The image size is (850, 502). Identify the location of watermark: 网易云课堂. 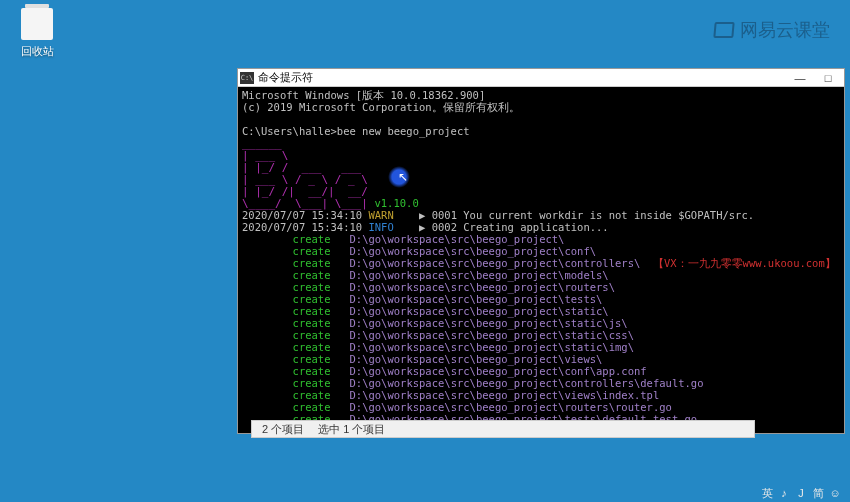
(772, 30).